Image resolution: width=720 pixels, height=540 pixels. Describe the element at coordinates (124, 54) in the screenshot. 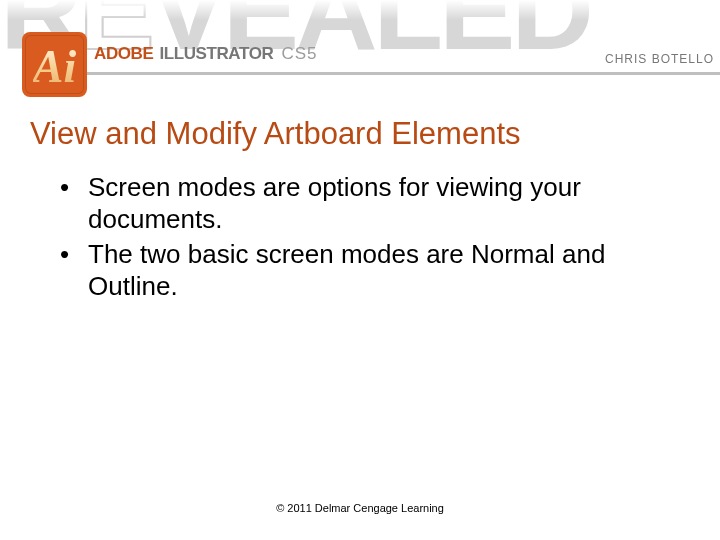

I see `brand-label: ADOBE` at that location.